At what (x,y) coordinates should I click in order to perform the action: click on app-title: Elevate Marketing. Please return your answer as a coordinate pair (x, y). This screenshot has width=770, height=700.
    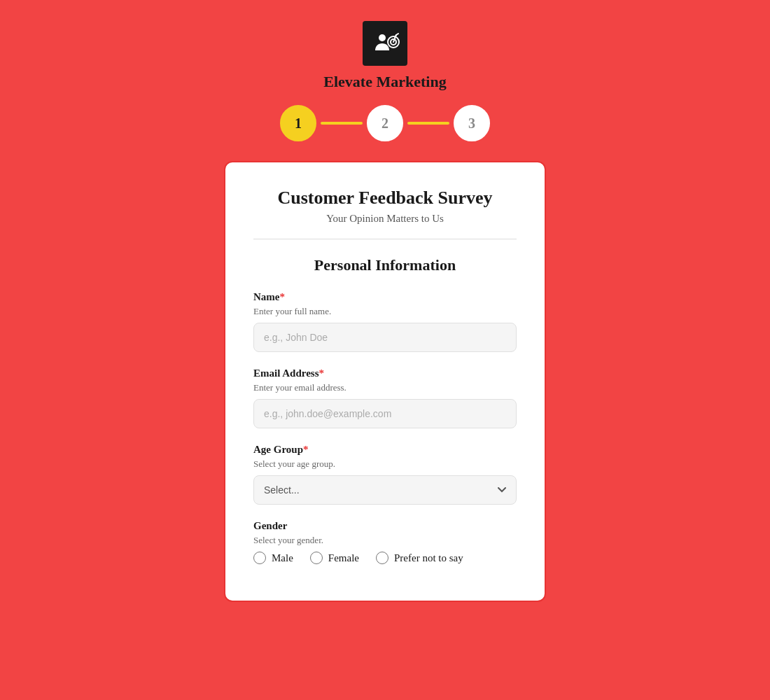
    Looking at the image, I should click on (385, 82).